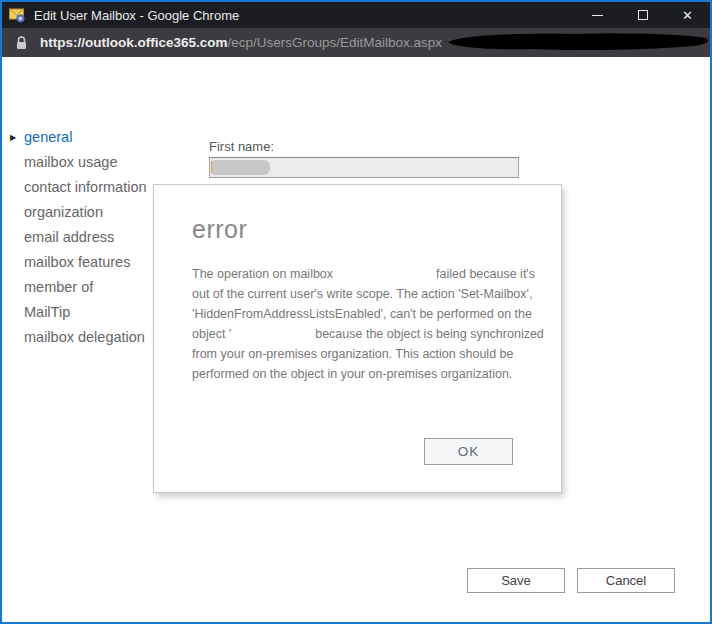 This screenshot has height=624, width=712. I want to click on address-bar: https://outlook.office365.com/ecp/UsersG…, so click(356, 42).